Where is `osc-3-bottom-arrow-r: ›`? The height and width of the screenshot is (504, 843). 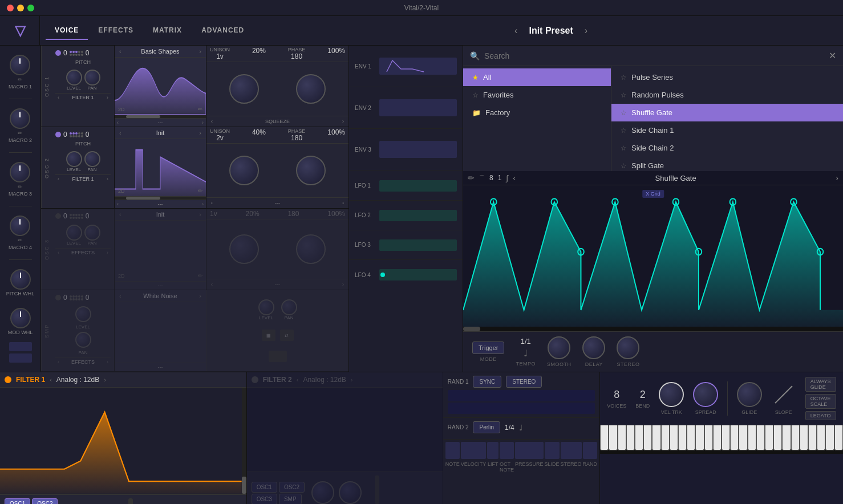 osc-3-bottom-arrow-r: › is located at coordinates (343, 284).